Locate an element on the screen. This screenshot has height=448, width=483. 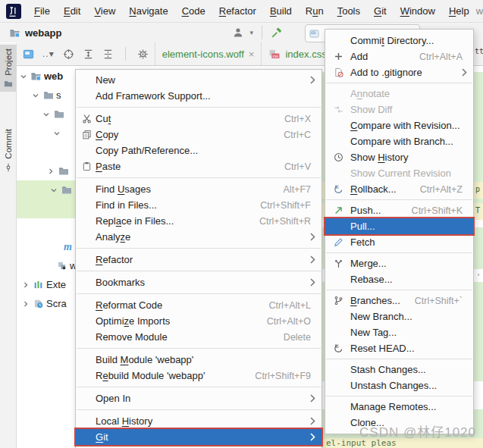
menu-item-show-diff: Show Diff is located at coordinates (399, 109).